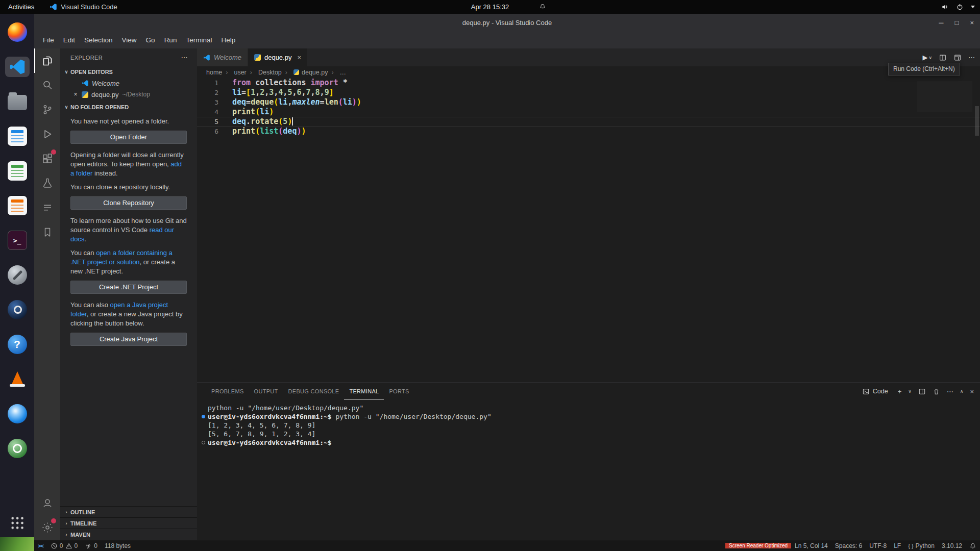 The width and height of the screenshot is (980, 551). Describe the element at coordinates (129, 203) in the screenshot. I see `clone-repository-button: Clone Repository` at that location.